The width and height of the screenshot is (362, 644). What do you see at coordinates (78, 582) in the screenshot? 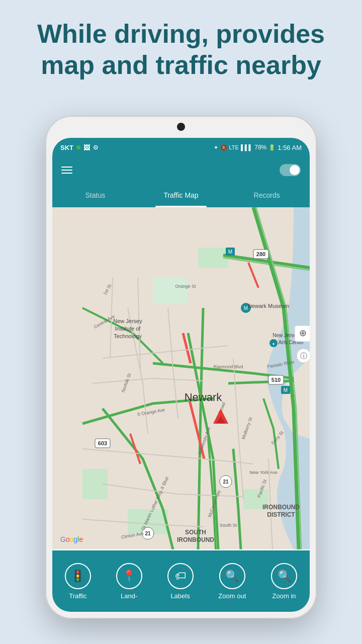
I see `nav-item-traffic: 🚦 Traffic` at bounding box center [78, 582].